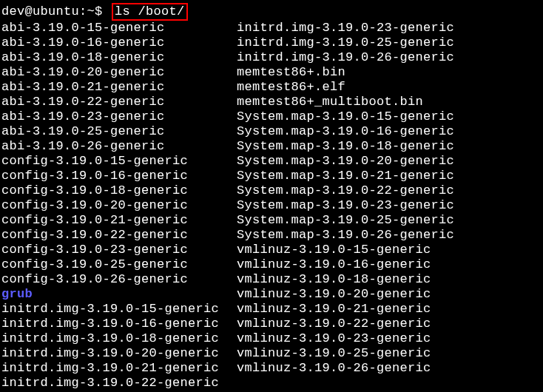  What do you see at coordinates (345, 324) in the screenshot?
I see `file-entry: vmlinuz-3.19.0-22-generic` at bounding box center [345, 324].